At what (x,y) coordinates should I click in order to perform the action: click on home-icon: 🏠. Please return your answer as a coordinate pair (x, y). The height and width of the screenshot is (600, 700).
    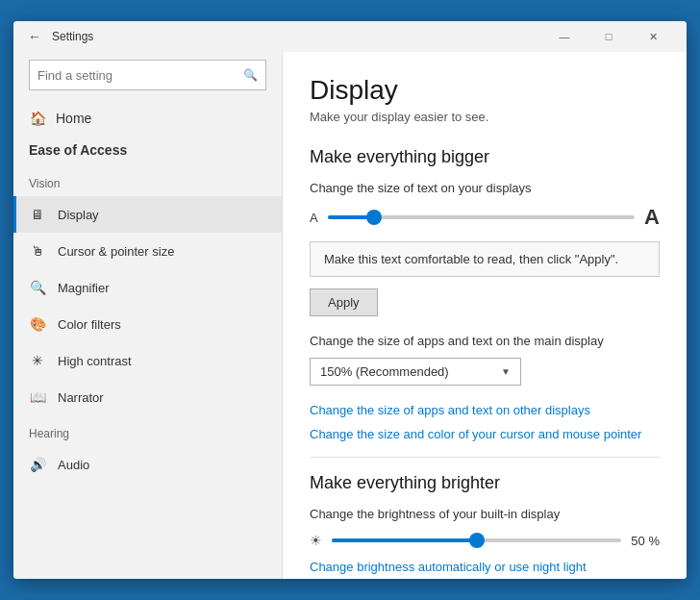
    Looking at the image, I should click on (38, 118).